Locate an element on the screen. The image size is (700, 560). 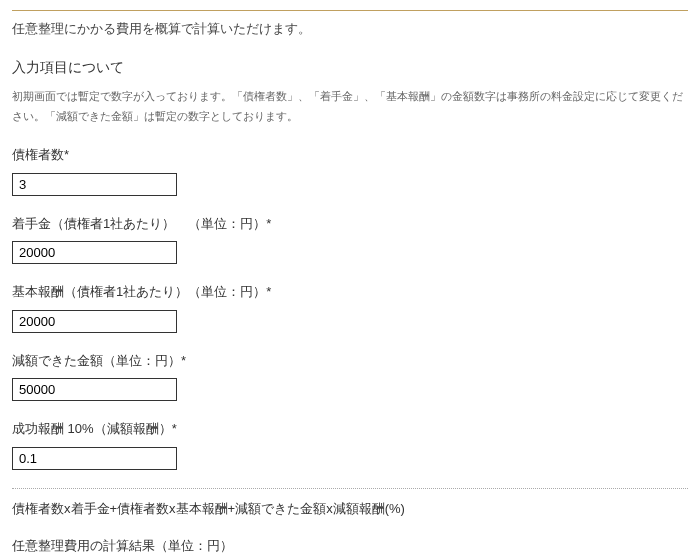
success-fee-label: 成功報酬 10%（減額報酬）* is located at coordinates (350, 429).